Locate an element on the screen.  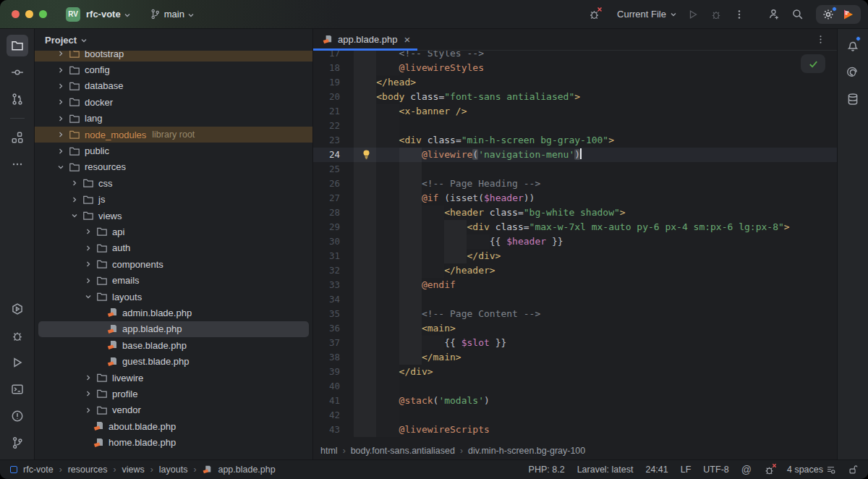
pull-requests-tool-button is located at coordinates (17, 99).